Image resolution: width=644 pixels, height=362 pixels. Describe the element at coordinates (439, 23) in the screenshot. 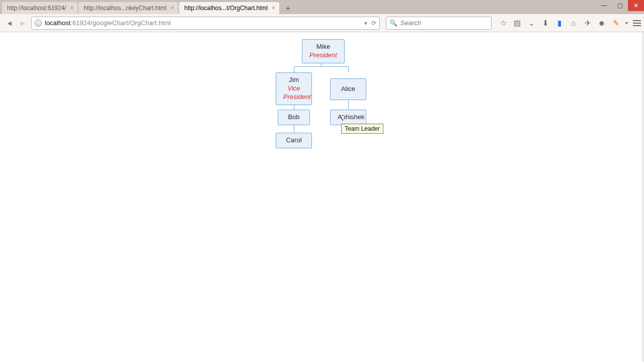

I see `search-bar: 🔍` at that location.